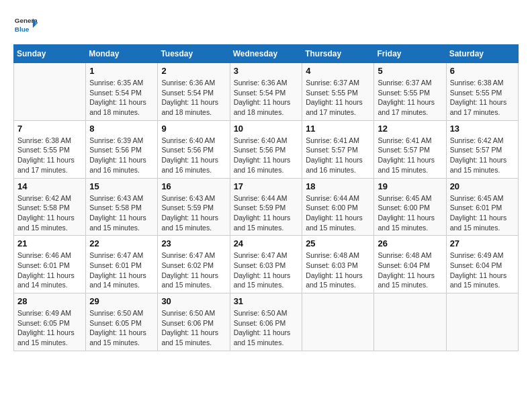 The height and width of the screenshot is (411, 532). Describe the element at coordinates (266, 71) in the screenshot. I see `day-number: 3` at that location.